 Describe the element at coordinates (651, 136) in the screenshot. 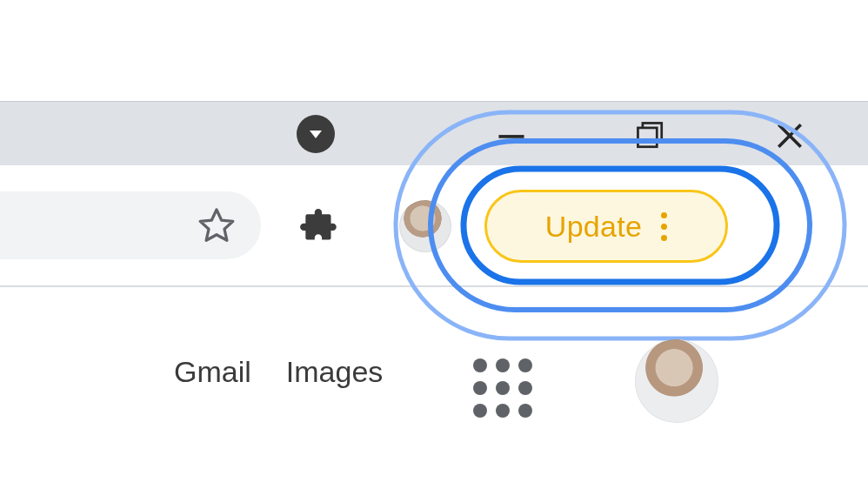

I see `maximize-icon` at that location.